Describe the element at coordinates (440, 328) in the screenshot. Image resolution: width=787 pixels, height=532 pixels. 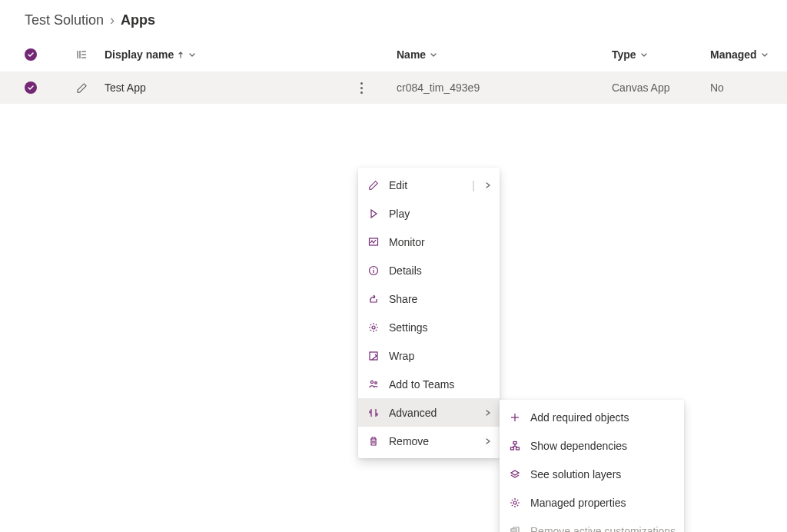
I see `menu-settings-label: Settings` at that location.